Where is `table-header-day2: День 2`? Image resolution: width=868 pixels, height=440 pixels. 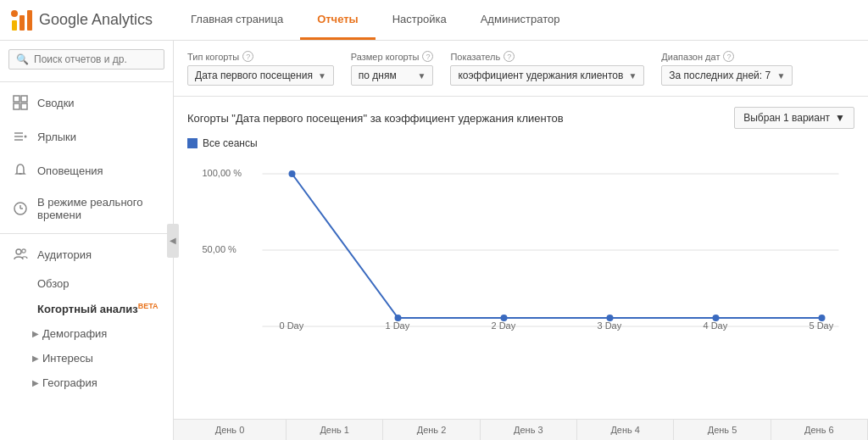 table-header-day2: День 2 is located at coordinates (431, 430).